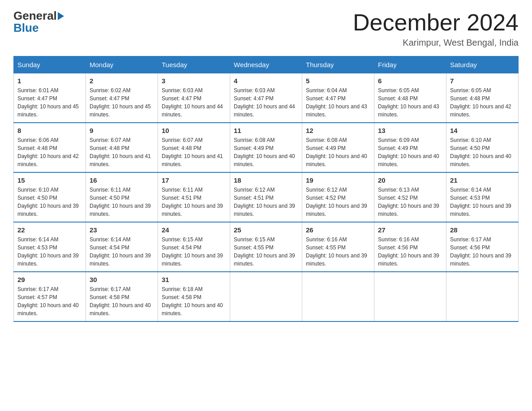 This screenshot has width=532, height=411. I want to click on day-info: Sunrise: 6:17 AMSunset: 4:58 PMDaylight:…, so click(122, 301).